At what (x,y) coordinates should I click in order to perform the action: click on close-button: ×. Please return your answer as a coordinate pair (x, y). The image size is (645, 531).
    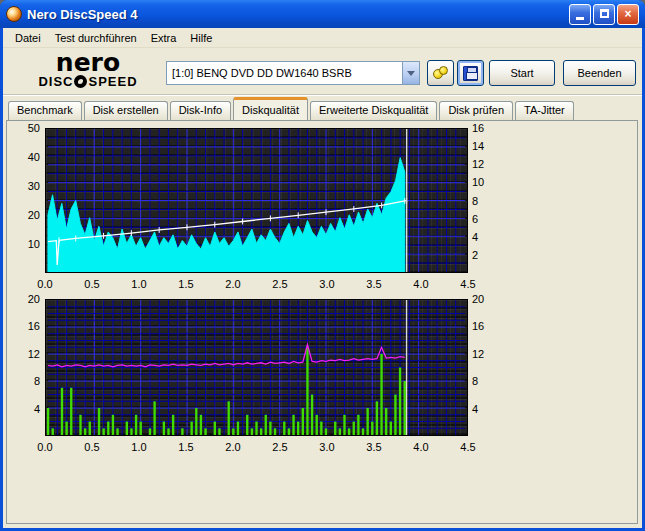
    Looking at the image, I should click on (628, 14).